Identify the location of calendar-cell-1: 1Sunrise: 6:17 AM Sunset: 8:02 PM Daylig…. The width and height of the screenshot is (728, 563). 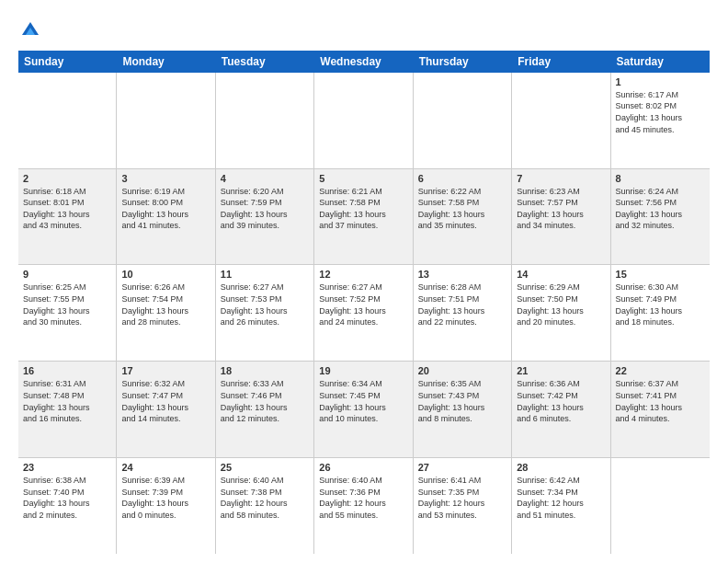
(660, 121).